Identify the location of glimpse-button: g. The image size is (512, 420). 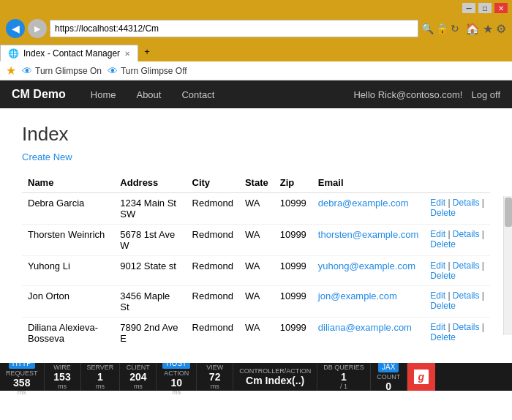
(421, 377).